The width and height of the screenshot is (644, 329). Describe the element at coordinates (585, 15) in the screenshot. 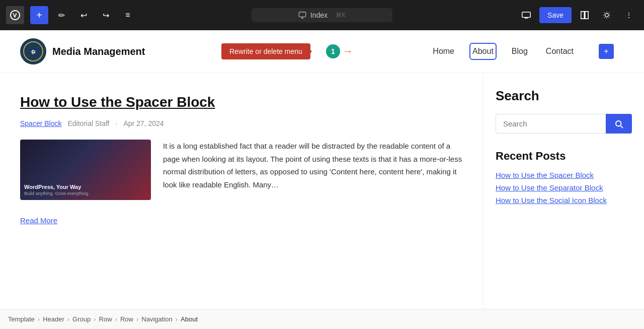

I see `layout-toggle-button` at that location.